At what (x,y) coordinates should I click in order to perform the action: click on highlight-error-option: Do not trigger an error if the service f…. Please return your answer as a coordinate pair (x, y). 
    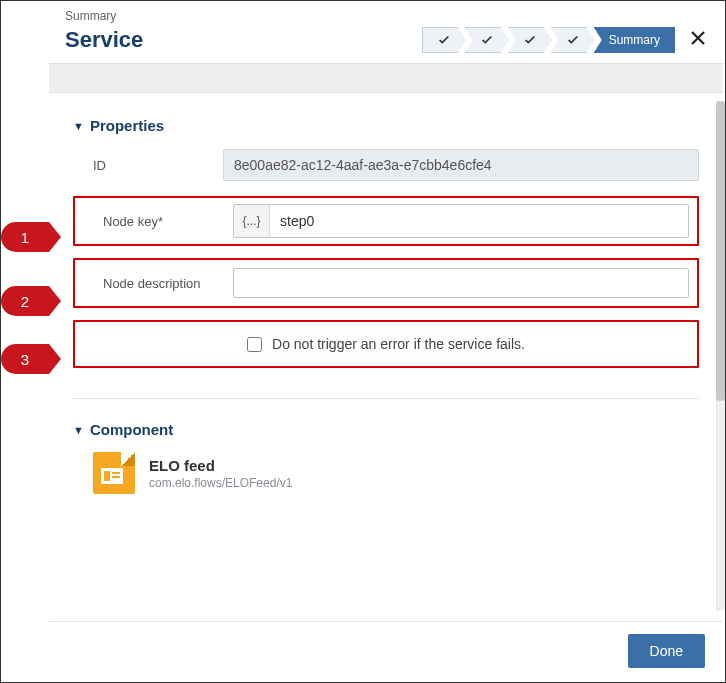
    Looking at the image, I should click on (386, 344).